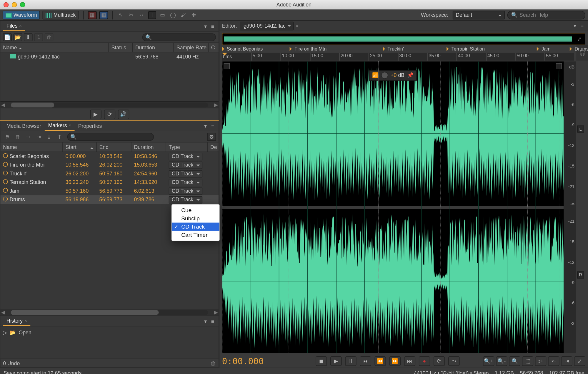 This screenshot has height=374, width=588. Describe the element at coordinates (213, 363) in the screenshot. I see `clear-history-button: 🗑` at that location.